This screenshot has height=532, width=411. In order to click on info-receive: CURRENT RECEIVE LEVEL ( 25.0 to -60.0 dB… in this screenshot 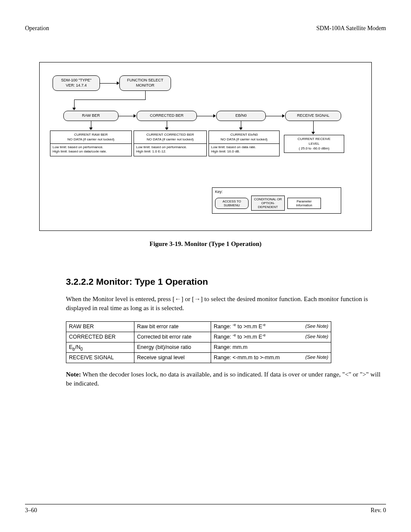, I will do `click(314, 144)`.